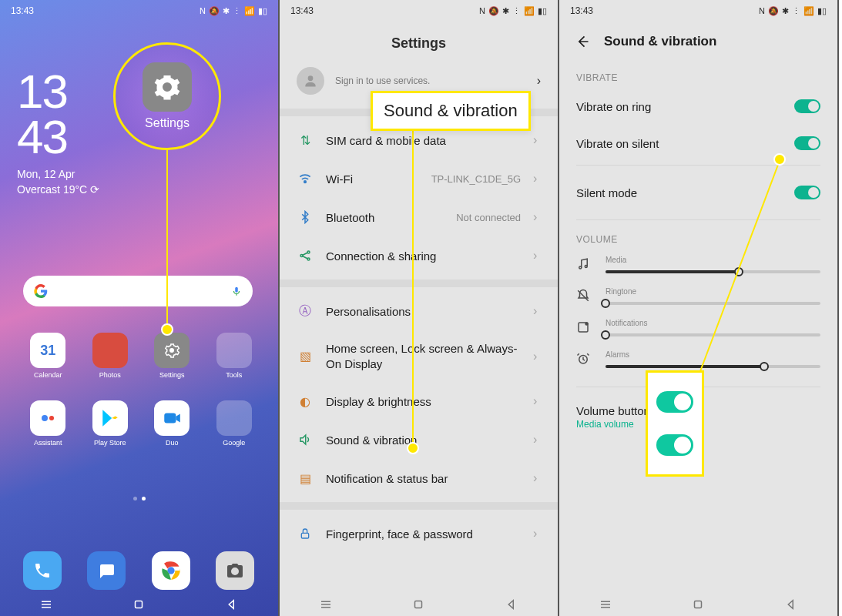  I want to click on toggle-vibrate-silent, so click(807, 143).